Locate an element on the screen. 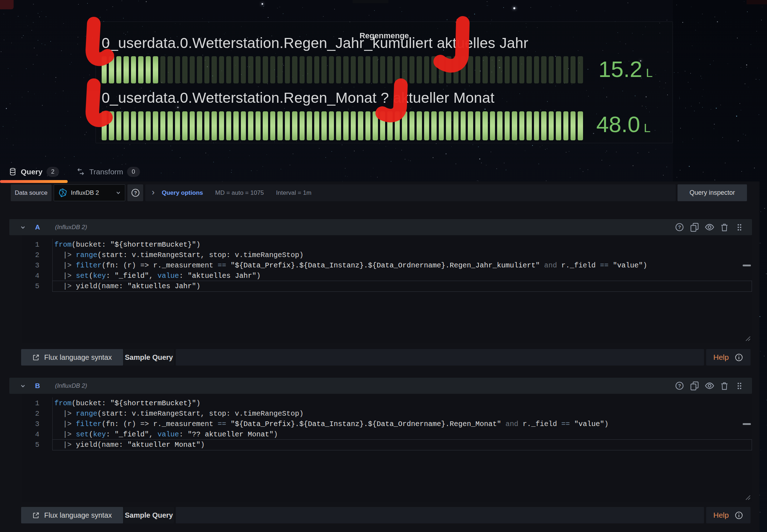 This screenshot has width=767, height=532. code-line: 5 |> yield(name: "aktuelles Jahr") is located at coordinates (387, 286).